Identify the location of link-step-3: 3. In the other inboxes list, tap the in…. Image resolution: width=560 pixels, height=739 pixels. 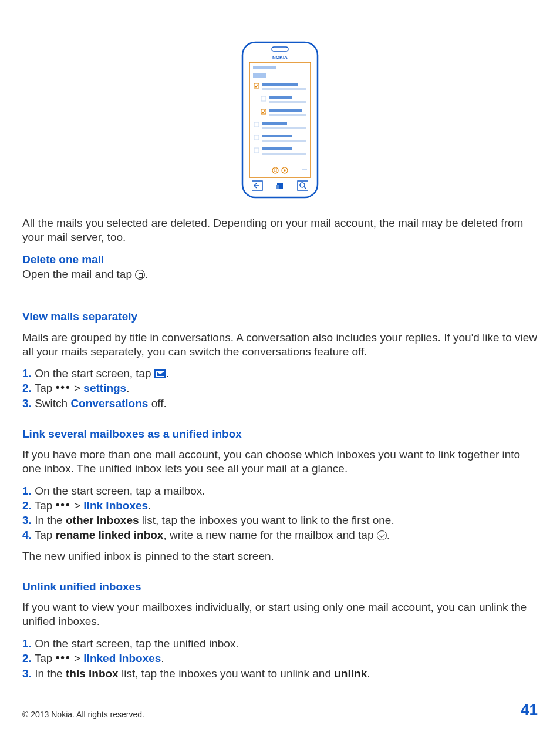
(280, 520).